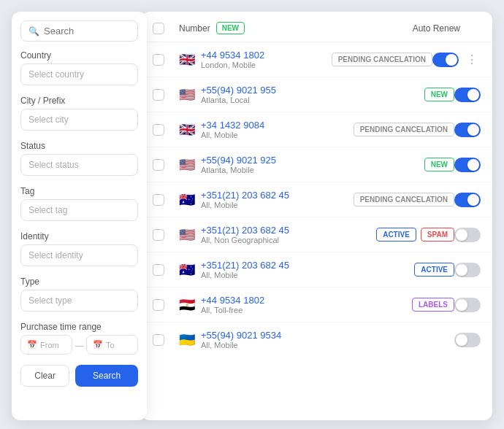 The width and height of the screenshot is (504, 429). I want to click on search-button: Search, so click(107, 376).